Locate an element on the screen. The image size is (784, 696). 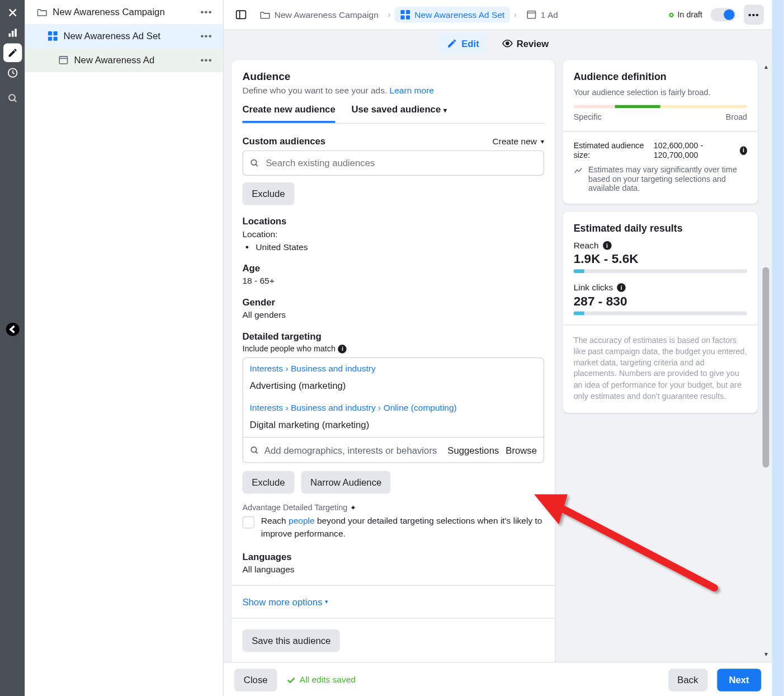
advantage-targeting-row: Reach people beyond your detailed target… is located at coordinates (393, 528).